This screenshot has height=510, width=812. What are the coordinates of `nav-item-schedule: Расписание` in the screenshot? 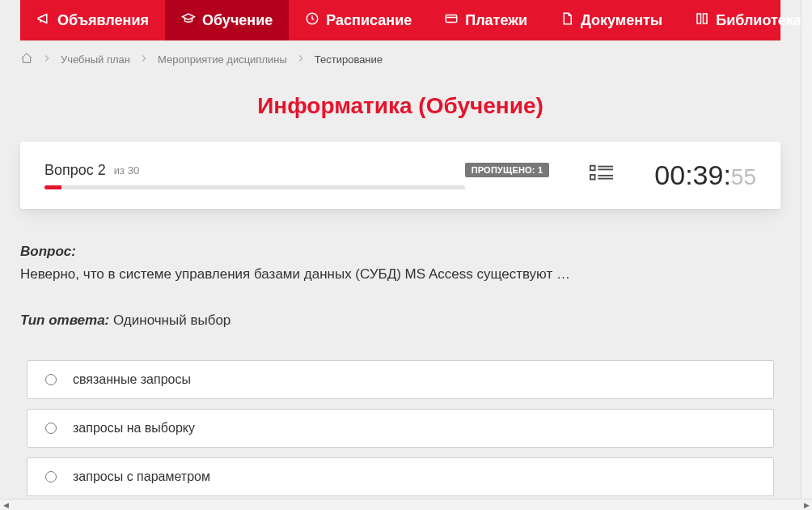 It's located at (358, 20).